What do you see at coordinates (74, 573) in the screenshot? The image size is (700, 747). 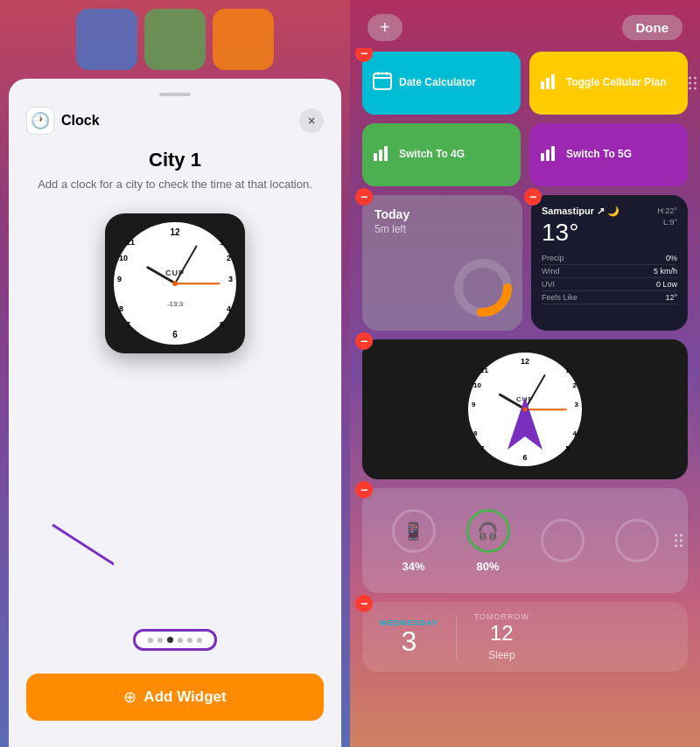 I see `arrow-down-svg` at bounding box center [74, 573].